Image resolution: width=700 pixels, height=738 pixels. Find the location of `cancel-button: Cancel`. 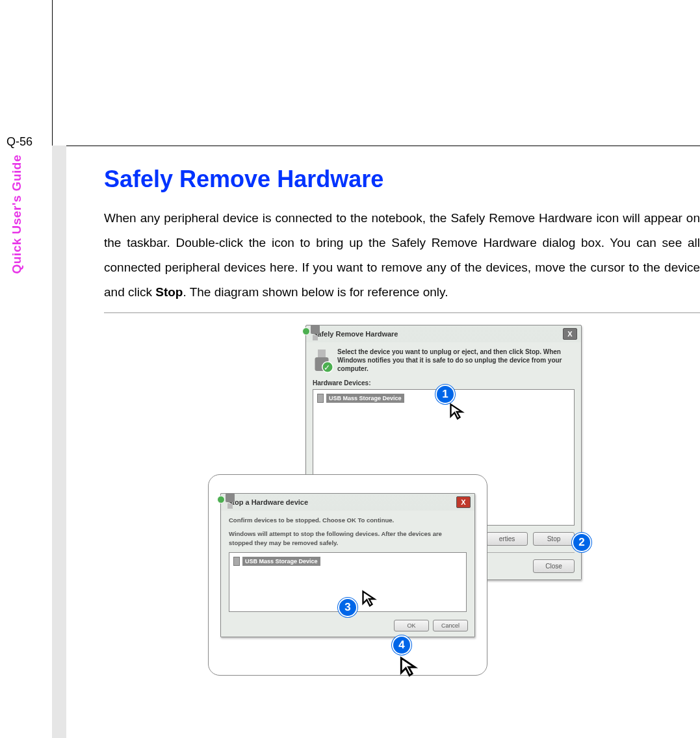

cancel-button: Cancel is located at coordinates (450, 626).